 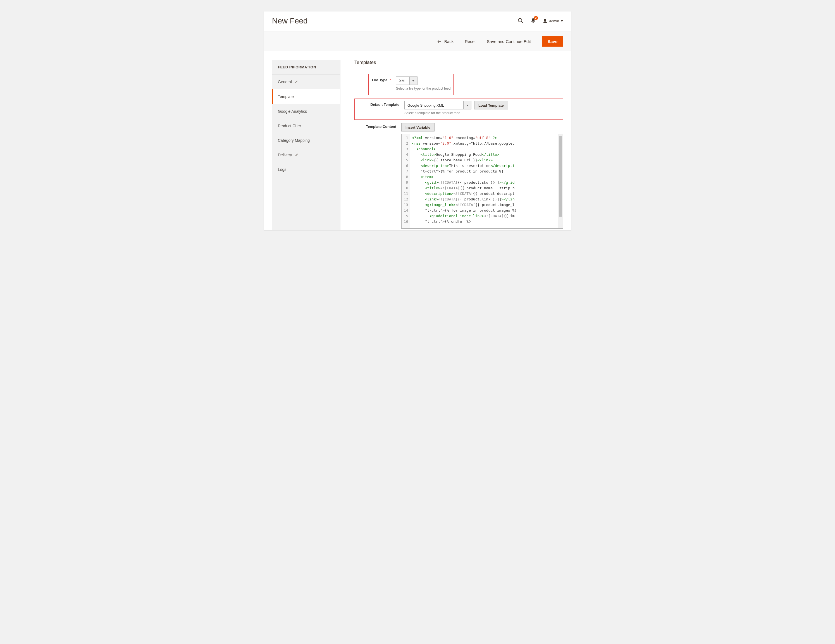 I want to click on file-type-value: XML, so click(x=403, y=81).